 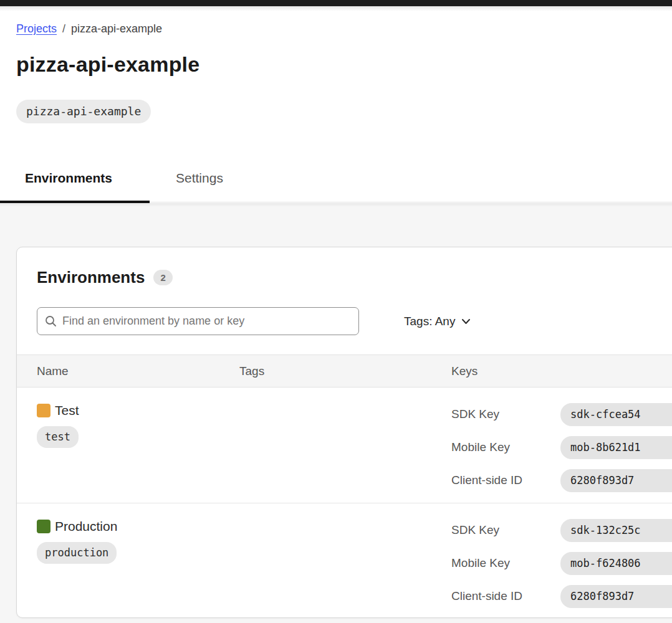 What do you see at coordinates (128, 541) in the screenshot?
I see `env-name-cell: Production production` at bounding box center [128, 541].